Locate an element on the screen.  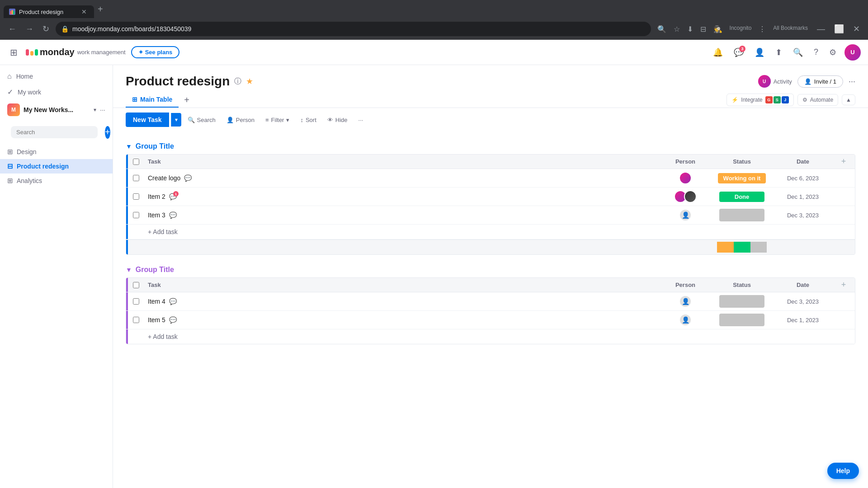
row-5-date: Dec 1, 2023 is located at coordinates (803, 320).